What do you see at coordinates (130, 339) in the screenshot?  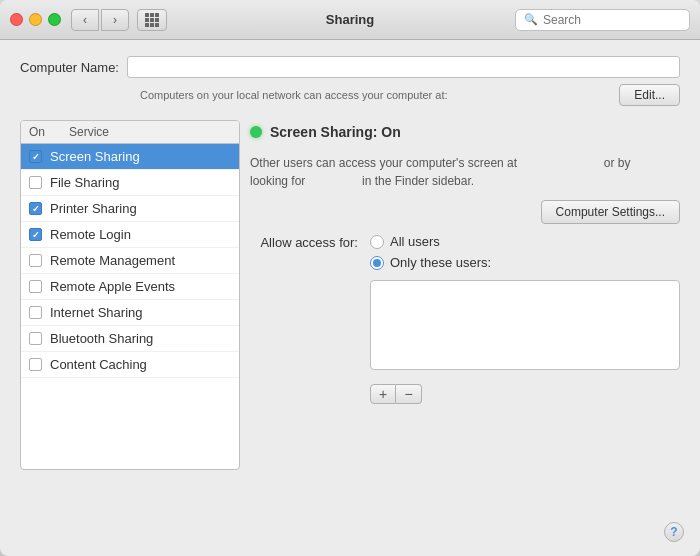 I see `service-item-bluetooth-sharing: Bluetooth Sharing` at bounding box center [130, 339].